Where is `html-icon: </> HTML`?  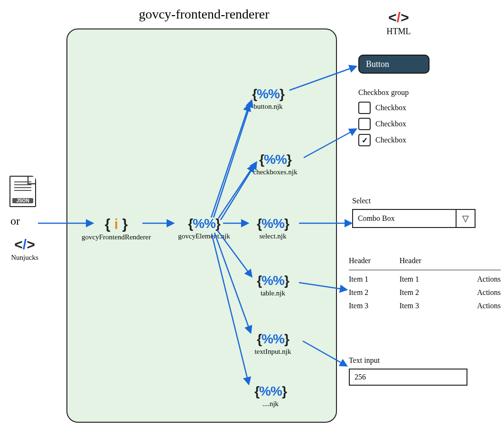 html-icon: </> HTML is located at coordinates (399, 23).